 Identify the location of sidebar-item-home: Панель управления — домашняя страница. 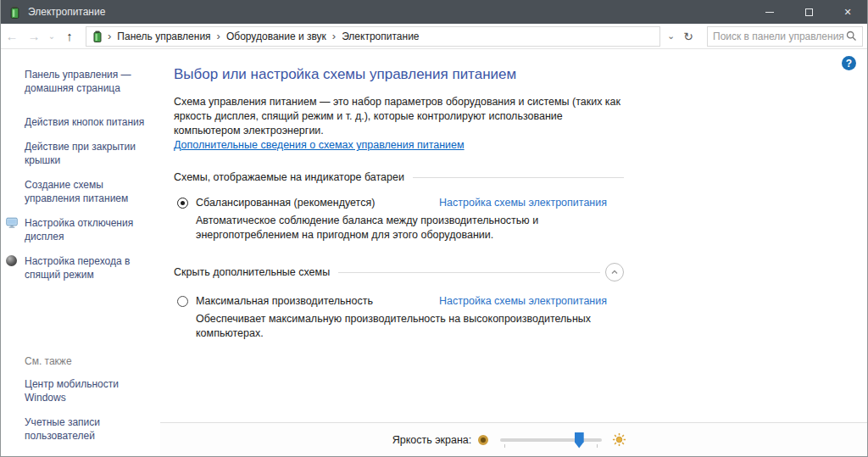
(88, 81).